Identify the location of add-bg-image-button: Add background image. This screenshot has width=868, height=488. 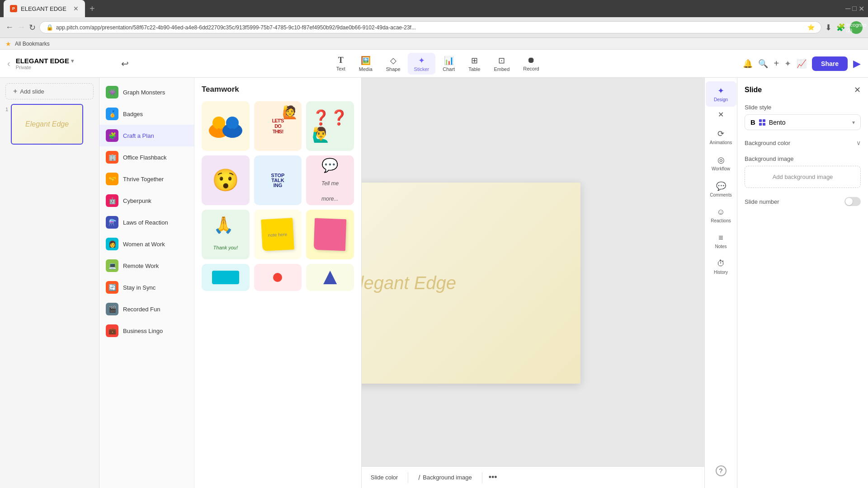
(803, 177).